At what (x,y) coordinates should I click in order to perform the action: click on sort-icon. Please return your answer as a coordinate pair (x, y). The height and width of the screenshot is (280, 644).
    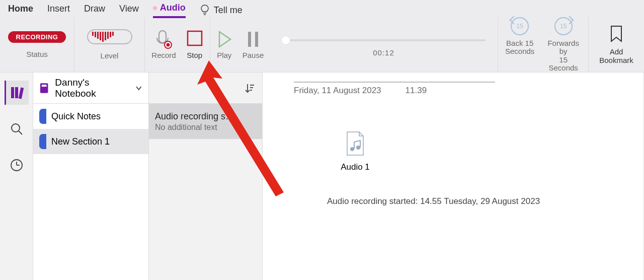
    Looking at the image, I should click on (250, 88).